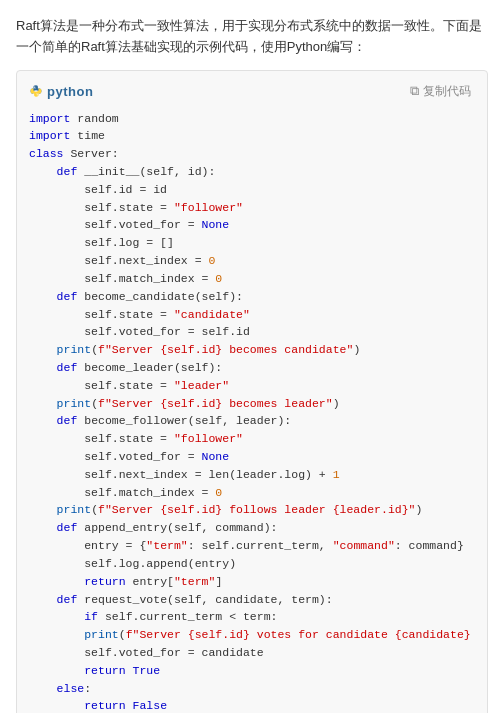  Describe the element at coordinates (36, 91) in the screenshot. I see `python-logo-icon` at that location.